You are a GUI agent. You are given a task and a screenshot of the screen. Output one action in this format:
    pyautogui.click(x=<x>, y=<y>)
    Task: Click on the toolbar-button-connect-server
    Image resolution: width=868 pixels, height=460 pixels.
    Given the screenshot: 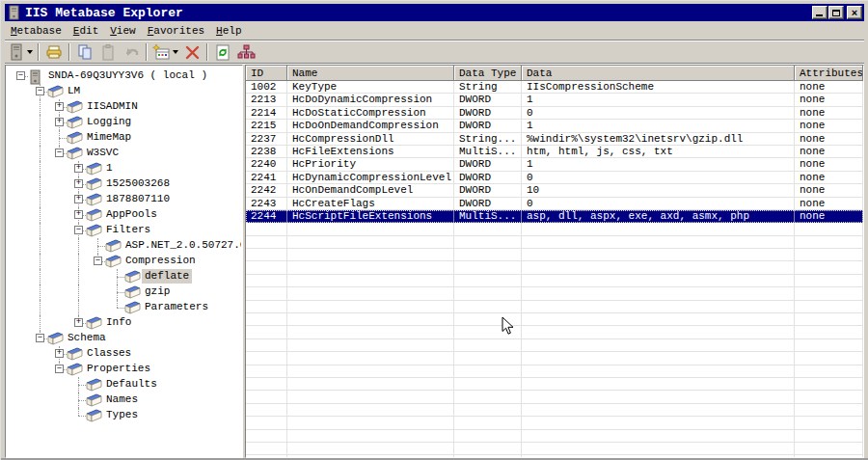 What is the action you would take?
    pyautogui.click(x=21, y=52)
    